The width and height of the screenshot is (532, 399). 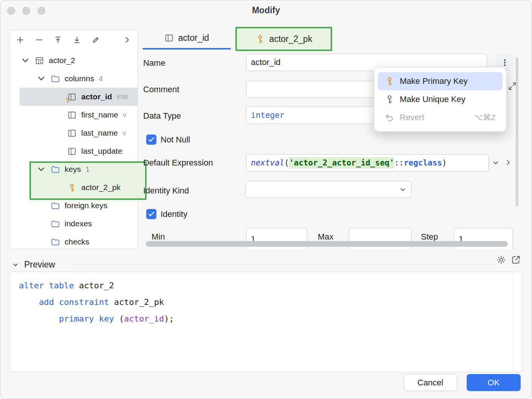 What do you see at coordinates (440, 99) in the screenshot?
I see `menu-item-make-unique-key: Make Unique Key` at bounding box center [440, 99].